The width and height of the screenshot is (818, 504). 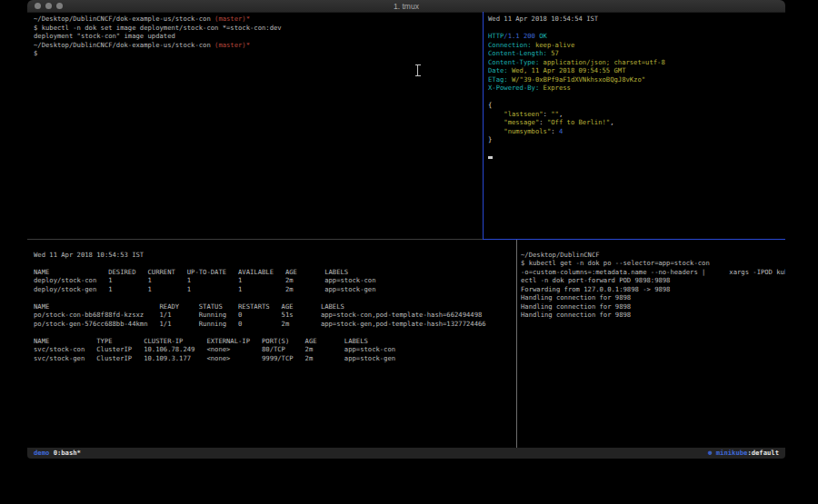 What do you see at coordinates (35, 53) in the screenshot?
I see `text-segment: $` at bounding box center [35, 53].